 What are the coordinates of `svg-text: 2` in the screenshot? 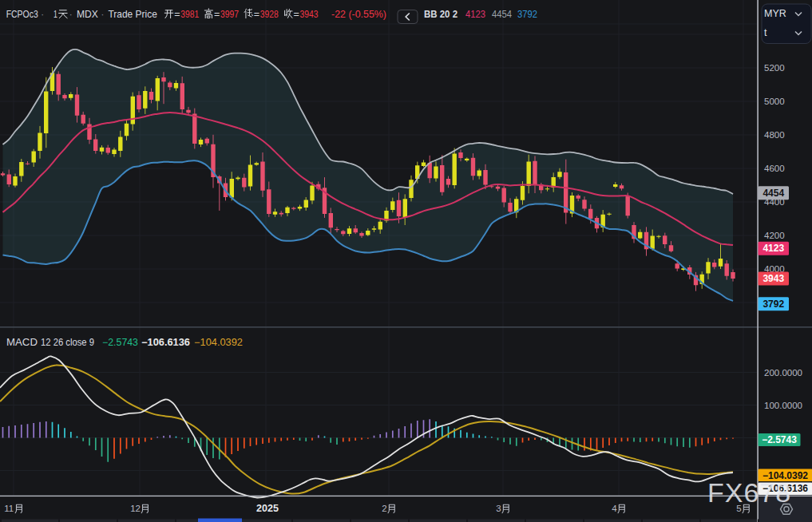 It's located at (384, 508).